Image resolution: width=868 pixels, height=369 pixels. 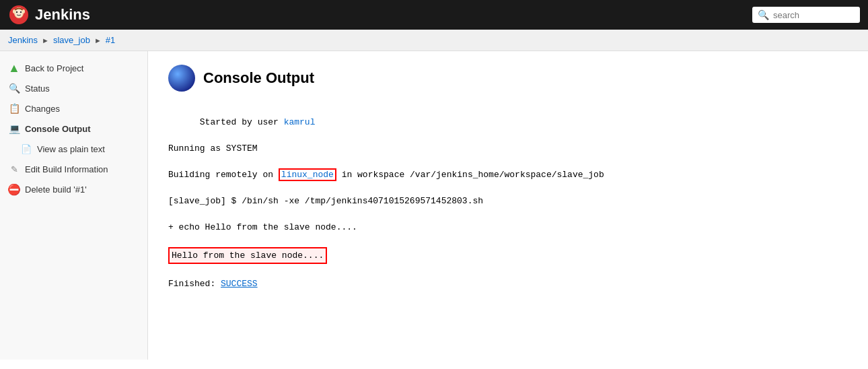 I want to click on sidebar: ▲ Back to Project 🔍 Status 📋 Changes 💻 C…, so click(x=74, y=205).